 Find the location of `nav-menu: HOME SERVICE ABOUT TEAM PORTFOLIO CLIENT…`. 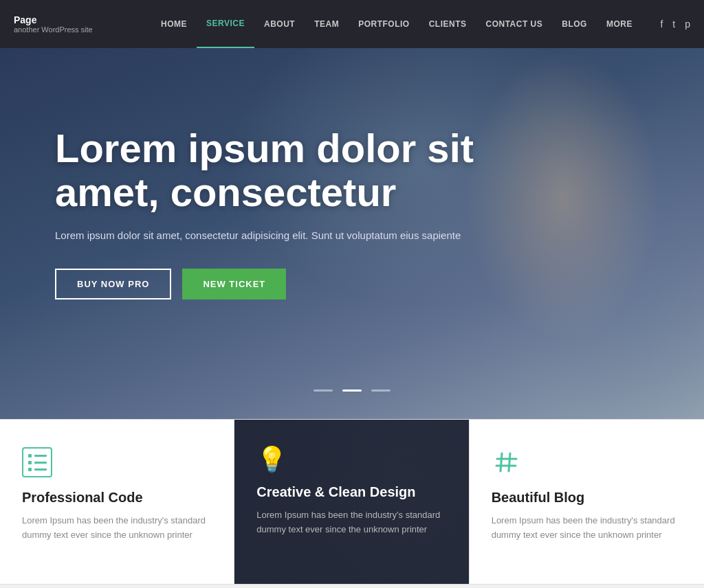

nav-menu: HOME SERVICE ABOUT TEAM PORTFOLIO CLIENT… is located at coordinates (402, 24).